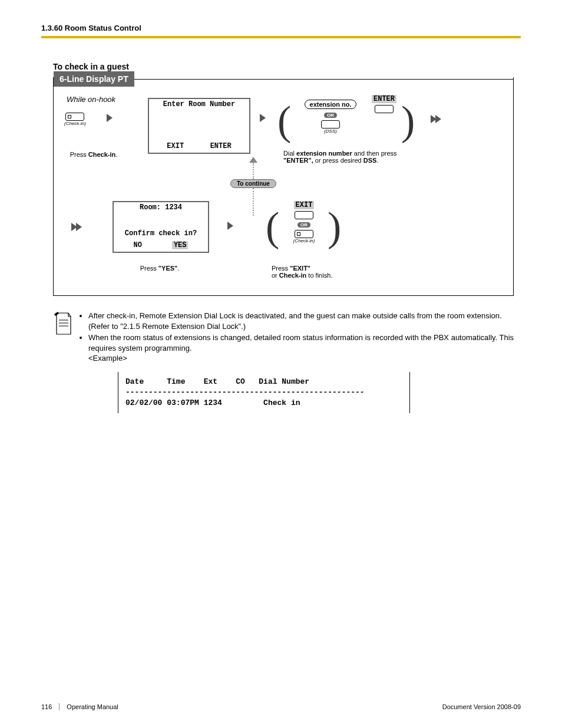 The height and width of the screenshot is (728, 562). Describe the element at coordinates (213, 403) in the screenshot. I see `log-data-row: 02/02/00 03:07PM 1234 Check in` at that location.